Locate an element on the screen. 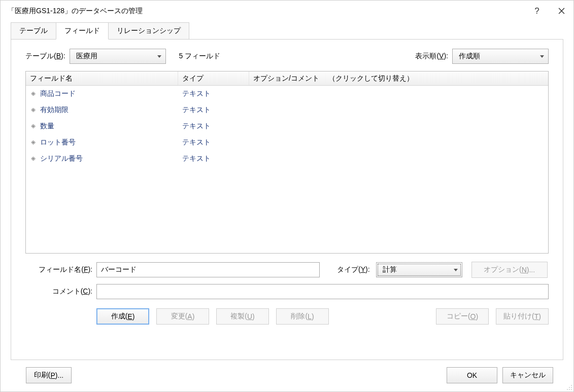  titlebar: 「医療用GS1-128」のデータベースの管理 ? is located at coordinates (287, 11).